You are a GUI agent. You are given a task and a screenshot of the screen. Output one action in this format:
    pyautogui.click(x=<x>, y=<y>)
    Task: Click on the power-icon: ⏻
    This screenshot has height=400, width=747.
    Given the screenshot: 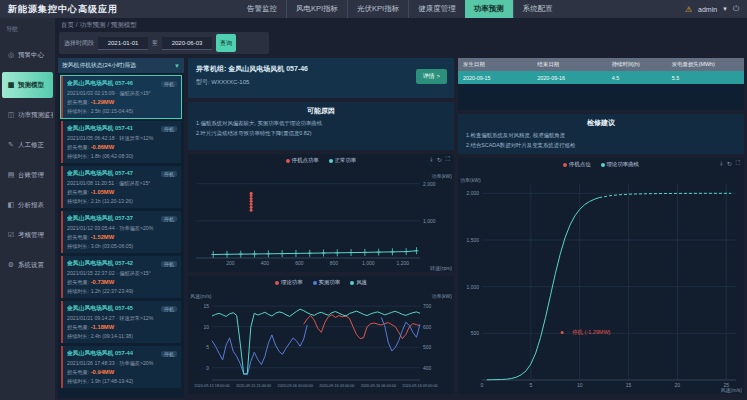 What is the action you would take?
    pyautogui.click(x=736, y=9)
    